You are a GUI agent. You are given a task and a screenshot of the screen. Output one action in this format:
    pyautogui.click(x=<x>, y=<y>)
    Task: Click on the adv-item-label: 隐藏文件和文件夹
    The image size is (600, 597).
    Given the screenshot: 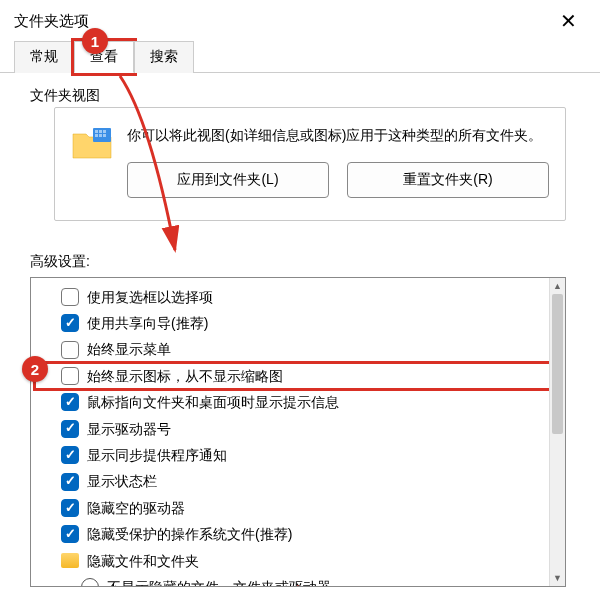 What is the action you would take?
    pyautogui.click(x=143, y=561)
    